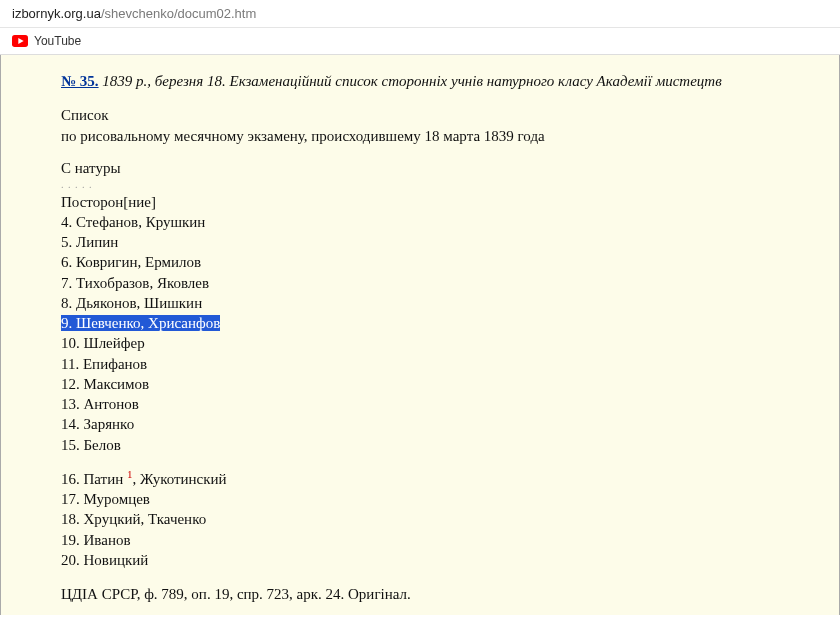 The height and width of the screenshot is (630, 840). What do you see at coordinates (435, 404) in the screenshot?
I see `list-item: 13. Антонов` at bounding box center [435, 404].